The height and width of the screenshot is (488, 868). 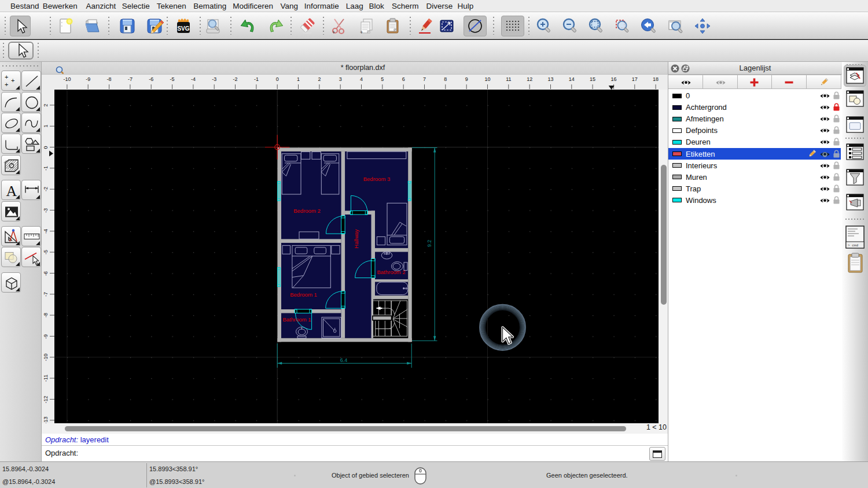 What do you see at coordinates (377, 179) in the screenshot?
I see `svg-text: Bedroom 3` at bounding box center [377, 179].